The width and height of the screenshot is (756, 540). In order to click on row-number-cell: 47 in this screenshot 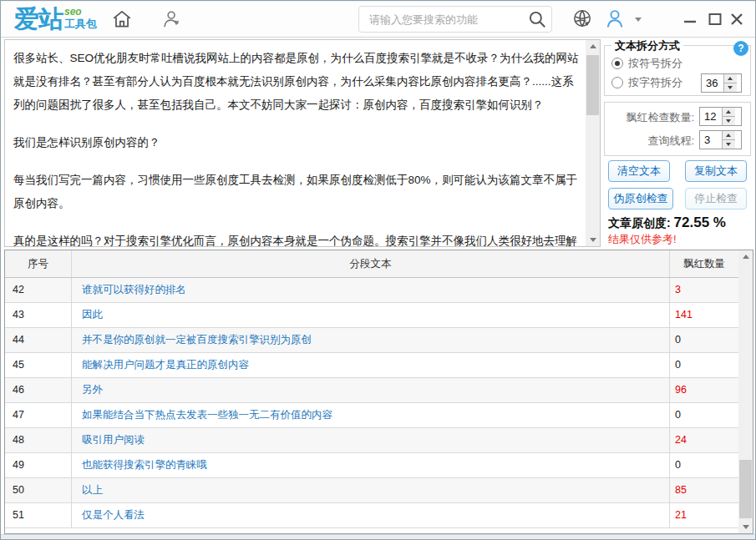, I will do `click(38, 416)`.